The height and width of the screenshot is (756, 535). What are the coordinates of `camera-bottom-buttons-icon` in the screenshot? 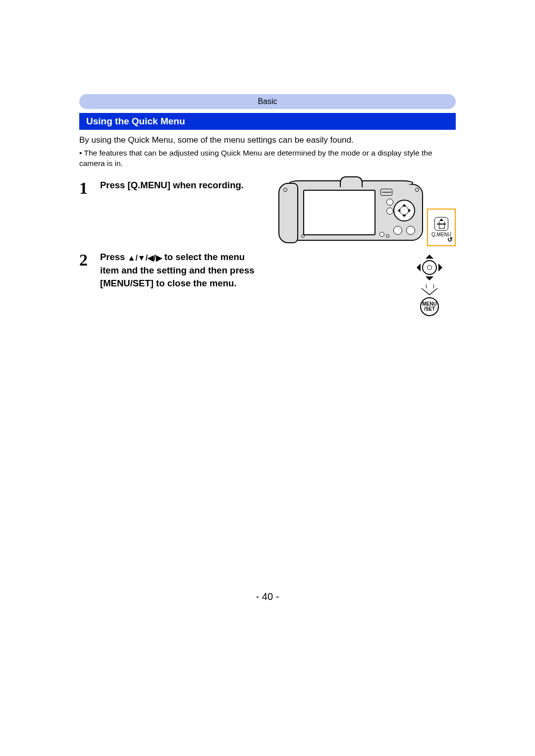 It's located at (404, 230).